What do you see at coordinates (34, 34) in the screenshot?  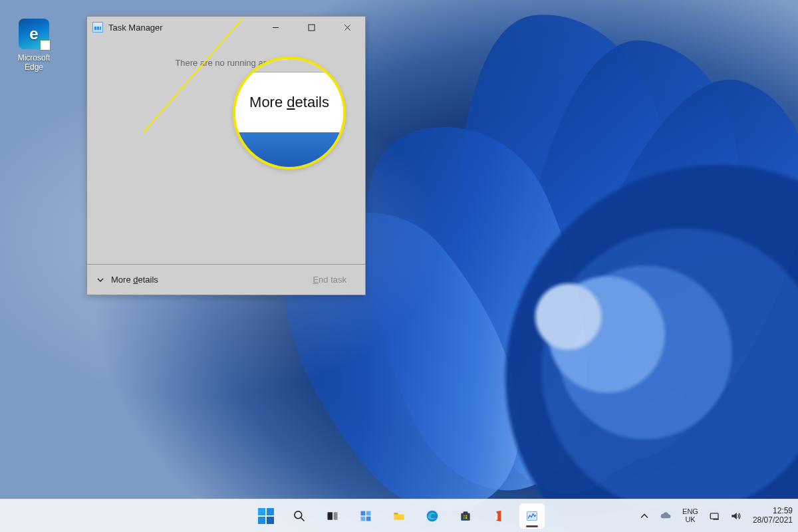 I see `edge-icon: e` at bounding box center [34, 34].